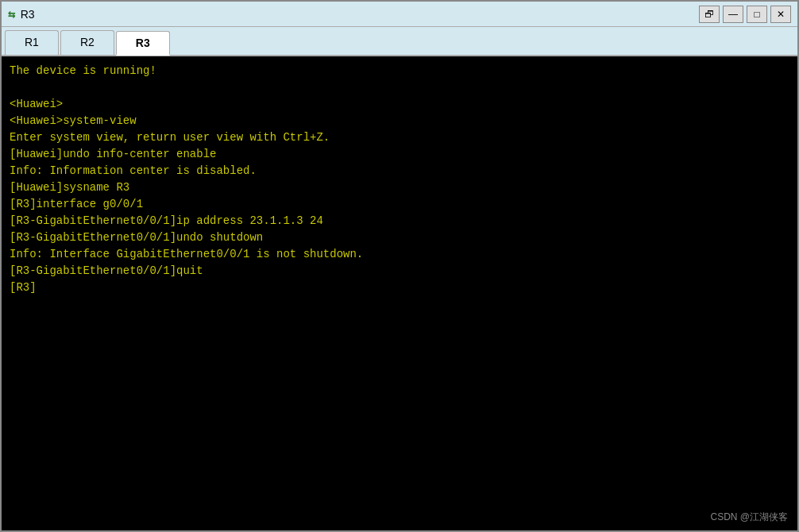 The image size is (799, 532). Describe the element at coordinates (12, 14) in the screenshot. I see `app-icon: ⇆` at that location.